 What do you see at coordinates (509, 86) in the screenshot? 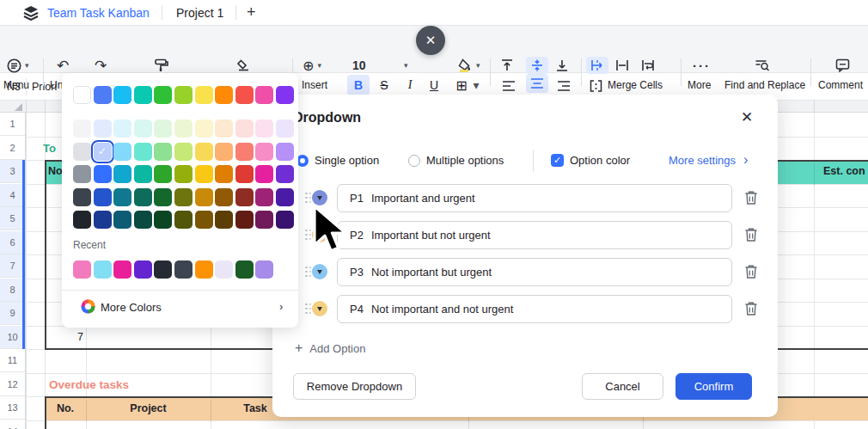
I see `align-left-icon` at bounding box center [509, 86].